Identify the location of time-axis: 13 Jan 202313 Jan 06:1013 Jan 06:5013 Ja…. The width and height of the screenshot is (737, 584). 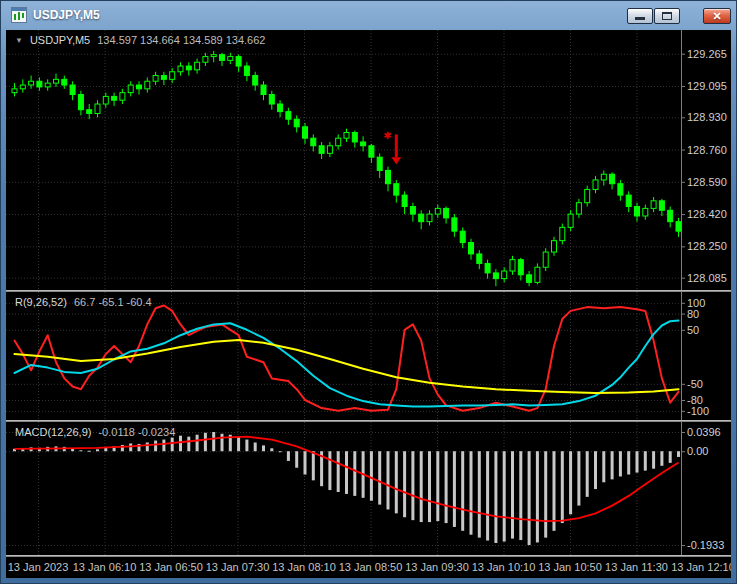
(368, 568).